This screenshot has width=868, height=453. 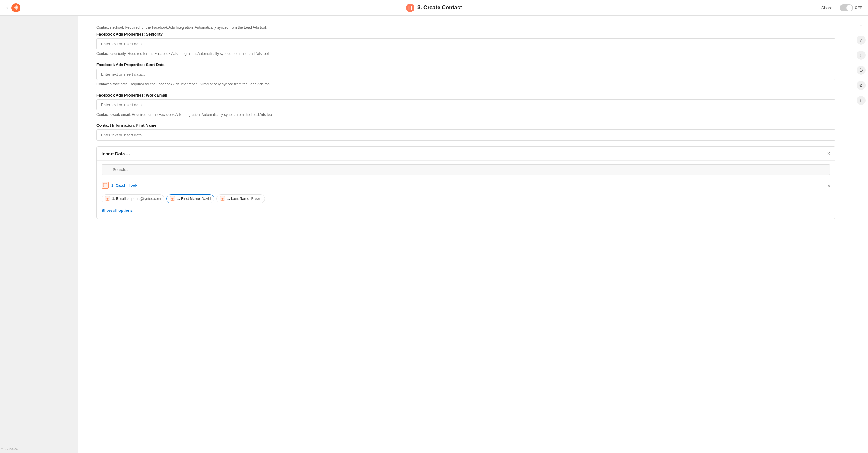 What do you see at coordinates (39, 234) in the screenshot?
I see `left-sidebar` at bounding box center [39, 234].